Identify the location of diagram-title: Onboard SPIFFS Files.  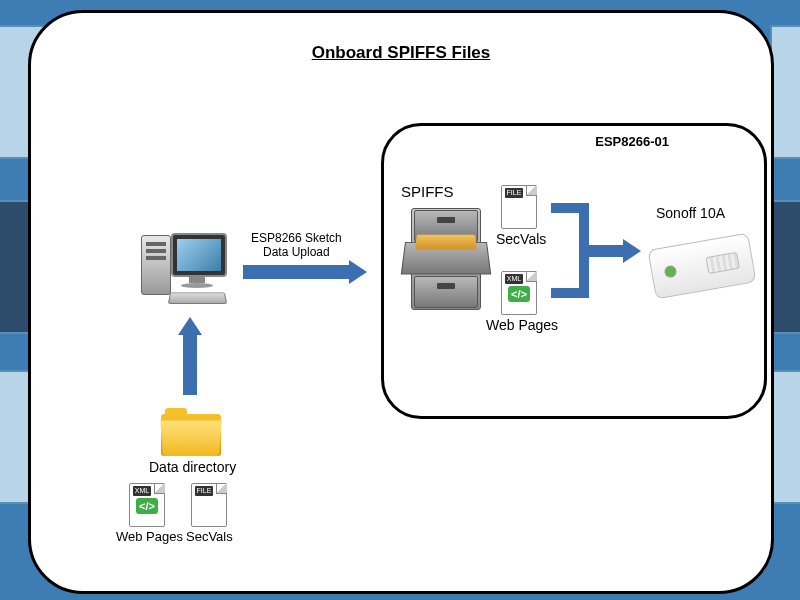
(401, 53).